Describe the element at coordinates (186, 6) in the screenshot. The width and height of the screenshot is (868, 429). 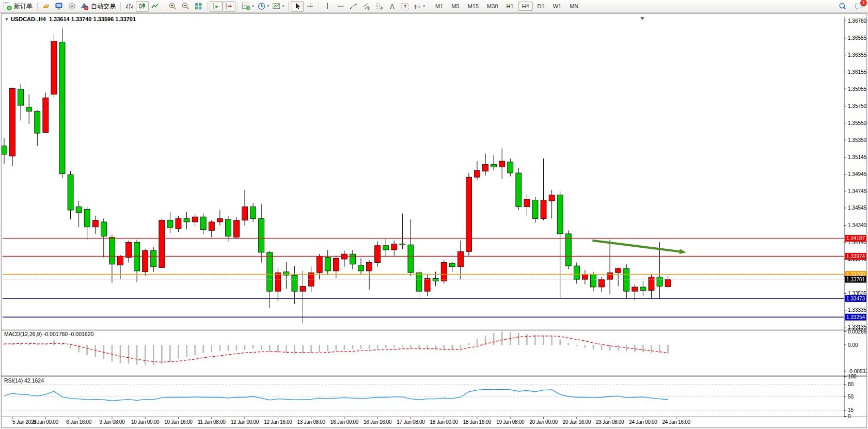
I see `zoom-out-icon` at that location.